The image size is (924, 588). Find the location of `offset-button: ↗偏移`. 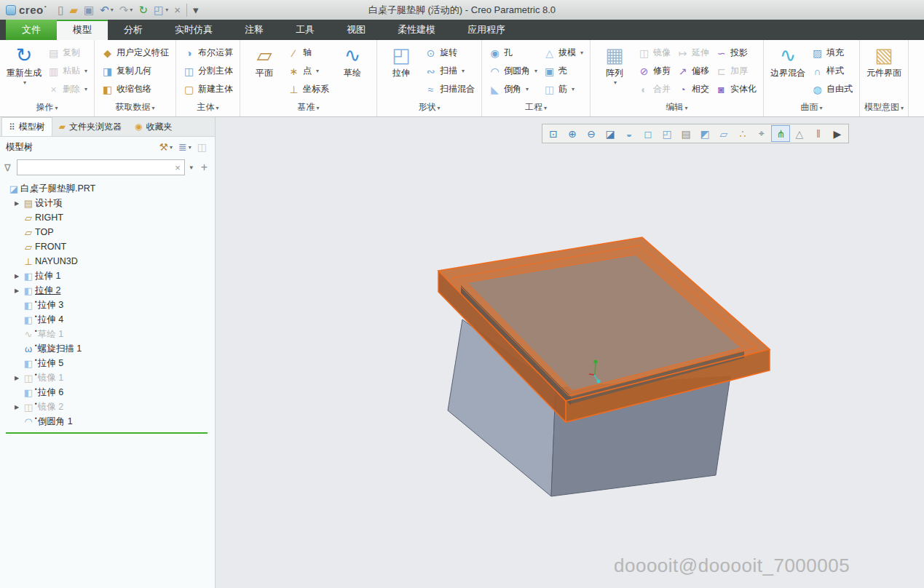

offset-button: ↗偏移 is located at coordinates (693, 71).